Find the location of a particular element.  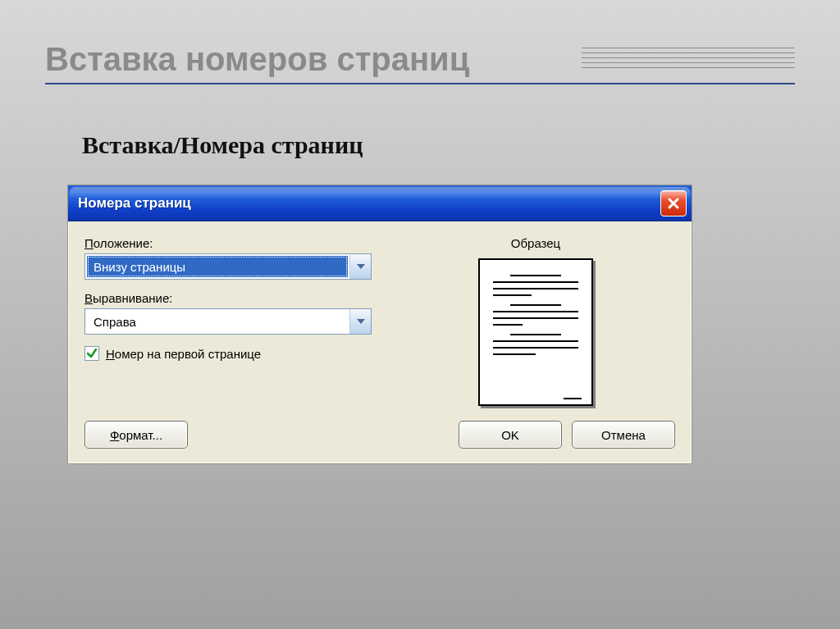

position-value: Внизу страницы is located at coordinates (217, 267).